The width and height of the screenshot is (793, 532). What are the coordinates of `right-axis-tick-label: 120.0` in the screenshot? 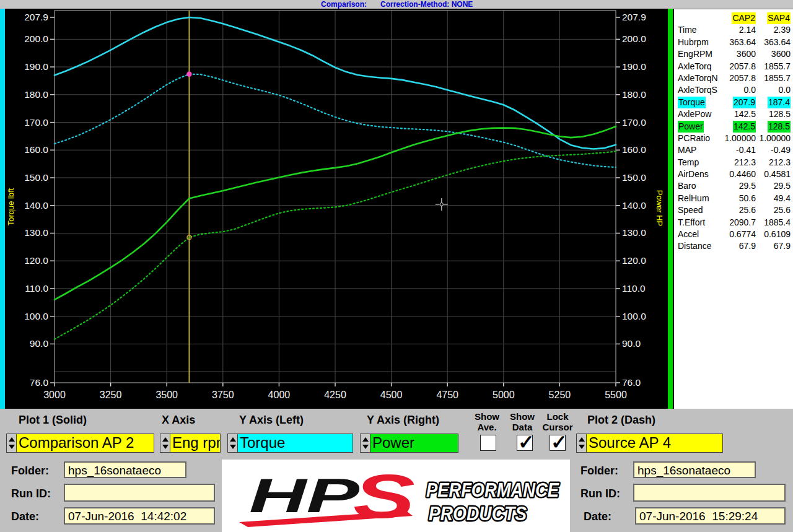 It's located at (634, 260).